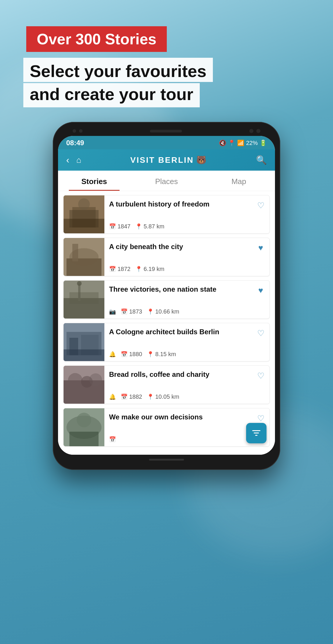  What do you see at coordinates (79, 160) in the screenshot?
I see `home-button: ⌂` at bounding box center [79, 160].